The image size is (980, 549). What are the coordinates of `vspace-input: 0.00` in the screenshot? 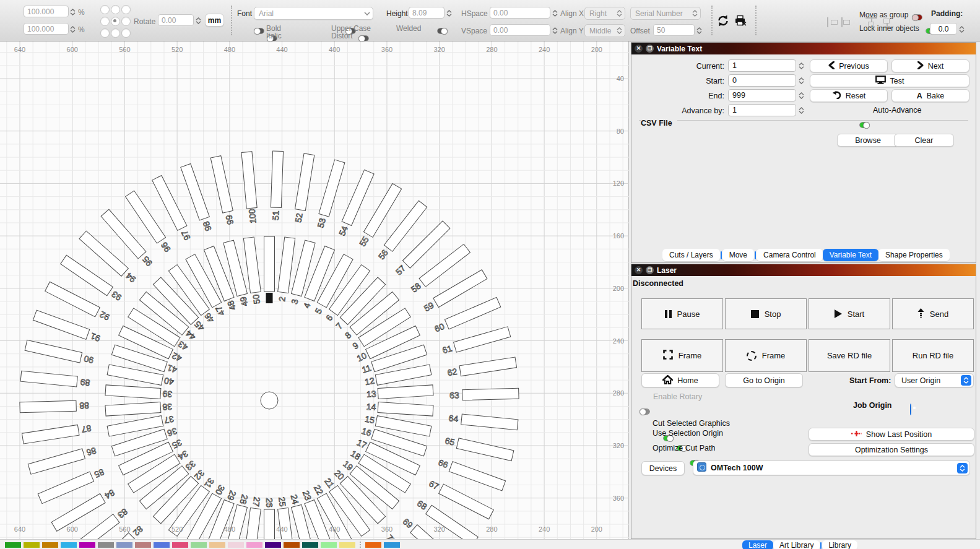 It's located at (520, 30).